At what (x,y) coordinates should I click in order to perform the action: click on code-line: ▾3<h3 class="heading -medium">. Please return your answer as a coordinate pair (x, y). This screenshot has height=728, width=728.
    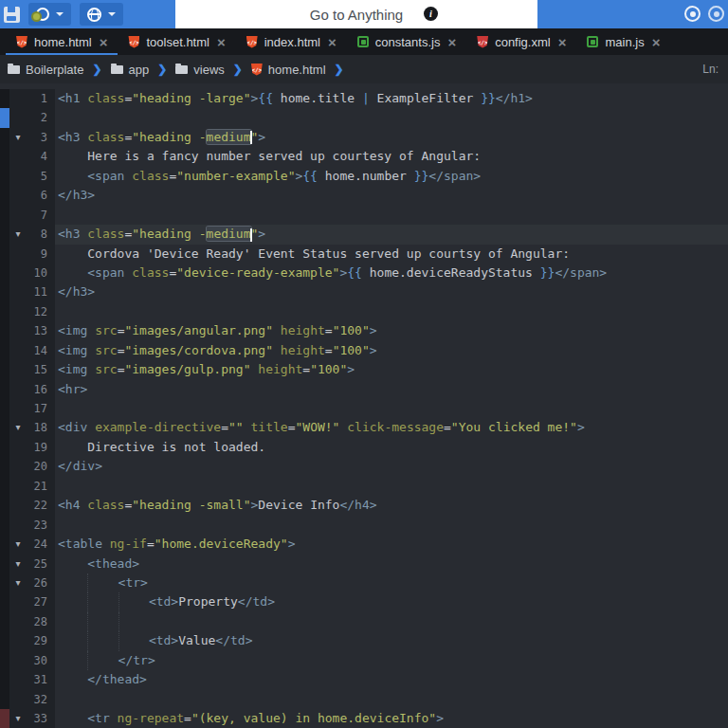
    Looking at the image, I should click on (364, 137).